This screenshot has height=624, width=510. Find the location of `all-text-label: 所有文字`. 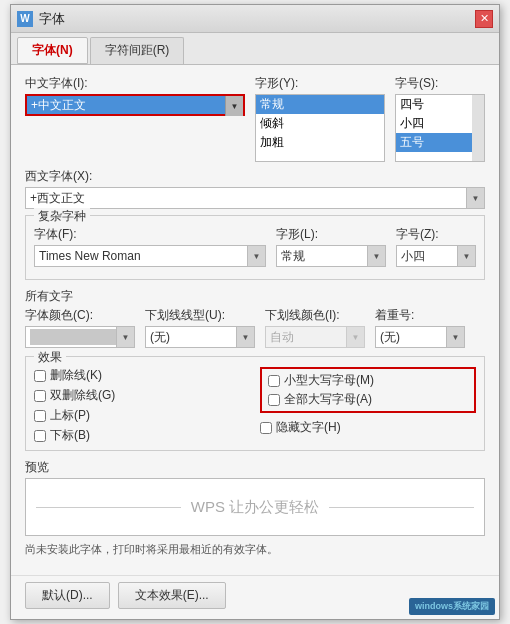

all-text-label: 所有文字 is located at coordinates (255, 296).